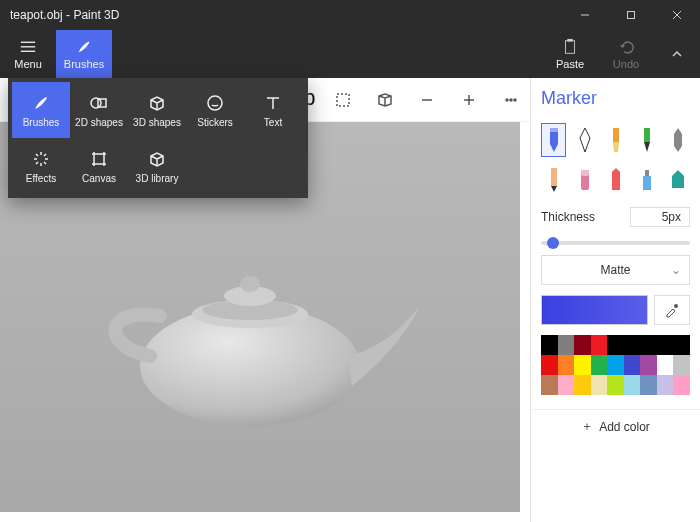 The height and width of the screenshot is (522, 700). I want to click on slider-knob, so click(553, 243).